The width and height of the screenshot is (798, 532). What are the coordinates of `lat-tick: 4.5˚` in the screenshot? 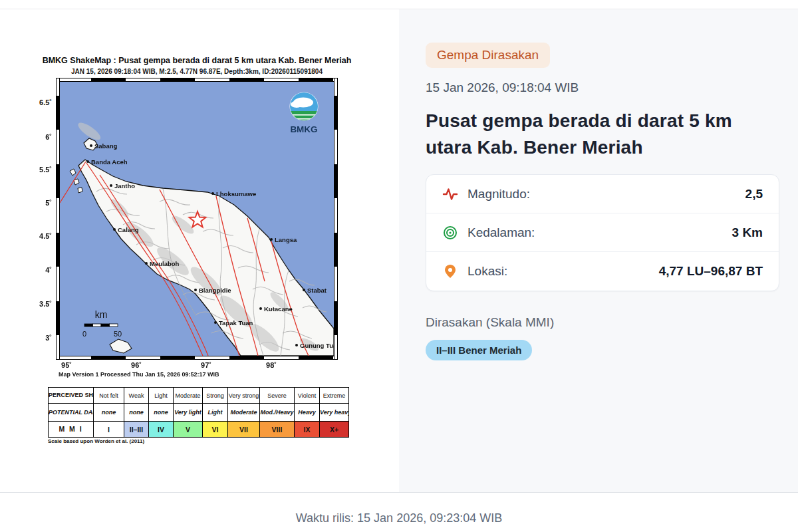 It's located at (39, 236).